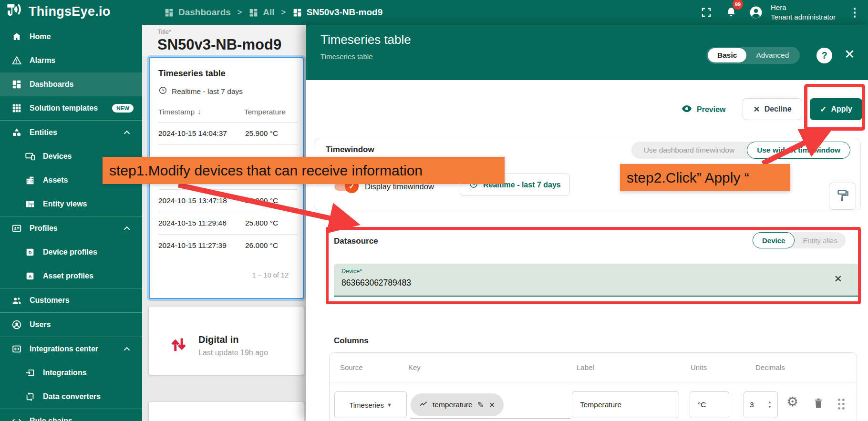 Image resolution: width=868 pixels, height=421 pixels. I want to click on sidebar-item-home: Home, so click(71, 37).